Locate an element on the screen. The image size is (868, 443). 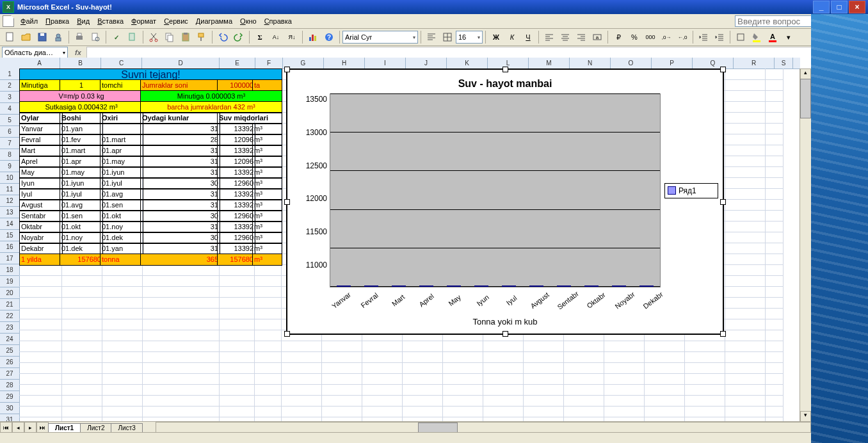
increase-decimal-icon: ,0→ is located at coordinates (666, 37).